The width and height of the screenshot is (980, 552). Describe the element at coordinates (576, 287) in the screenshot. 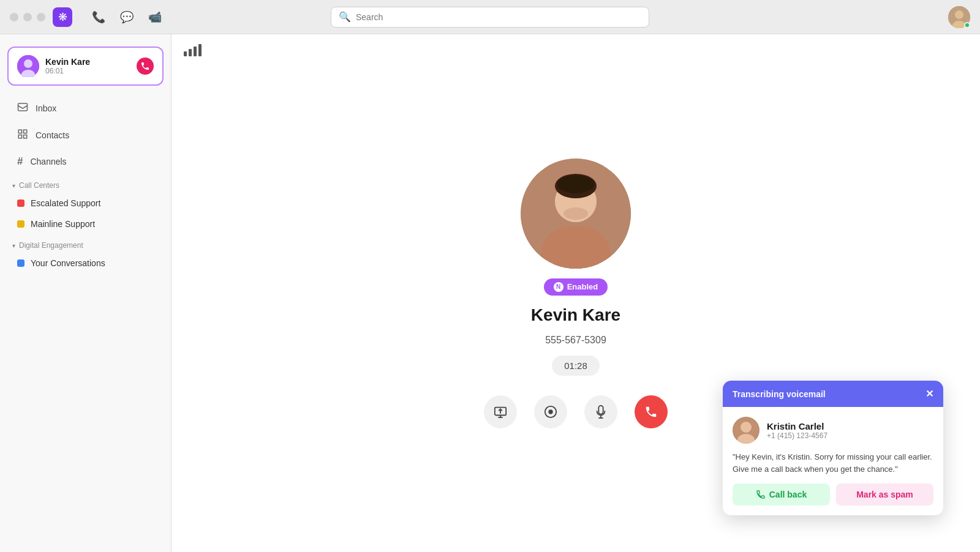

I see `enabled-badge: N Enabled` at that location.